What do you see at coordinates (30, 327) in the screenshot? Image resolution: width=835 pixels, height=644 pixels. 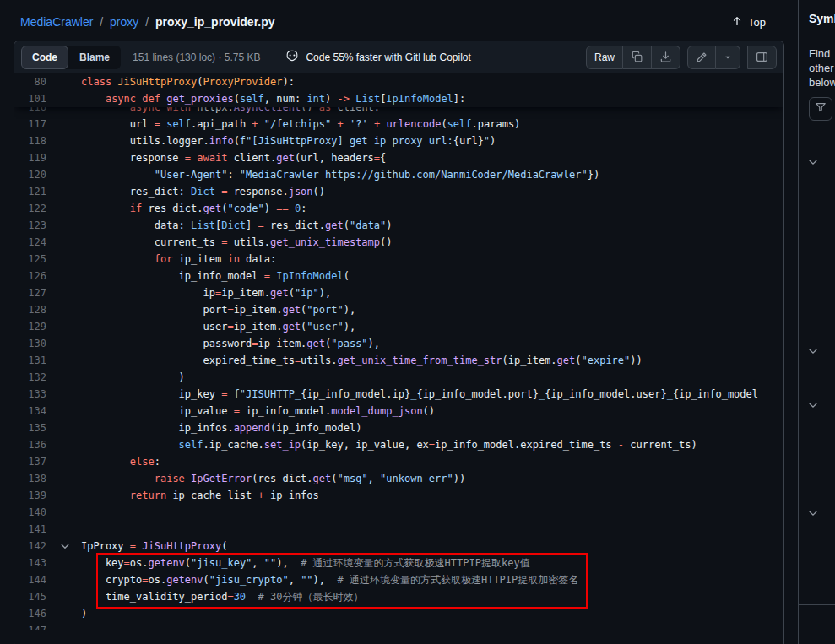 I see `line-number: 129` at bounding box center [30, 327].